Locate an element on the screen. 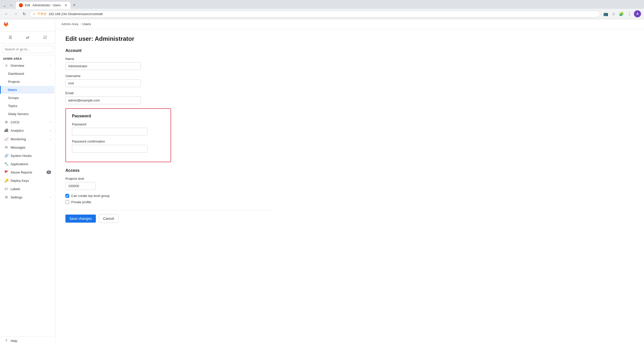 The height and width of the screenshot is (345, 644). address-bar: ⚠ 不安全 is located at coordinates (315, 14).